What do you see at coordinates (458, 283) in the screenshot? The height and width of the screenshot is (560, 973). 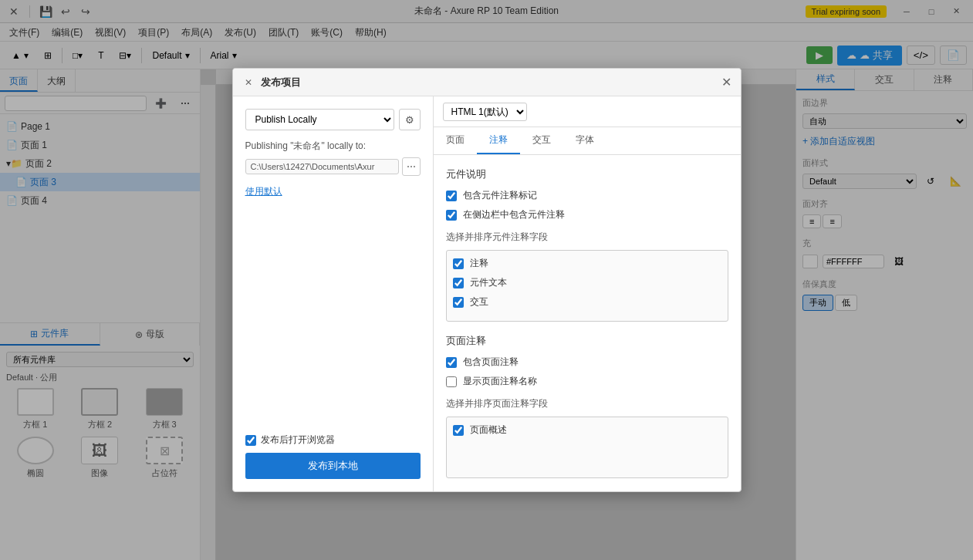 I see `field-text-checkbox` at bounding box center [458, 283].